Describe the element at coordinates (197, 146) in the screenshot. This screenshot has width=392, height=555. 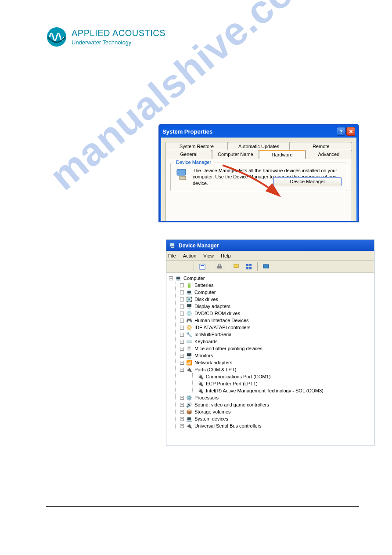
I see `tab-system-restore: System Restore` at that location.